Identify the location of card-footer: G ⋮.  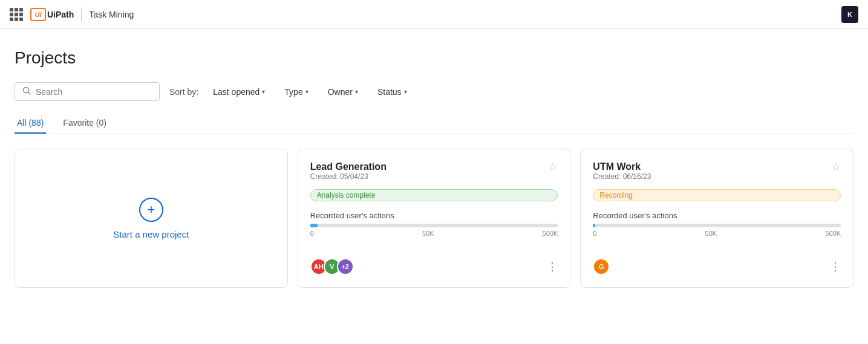
(717, 267).